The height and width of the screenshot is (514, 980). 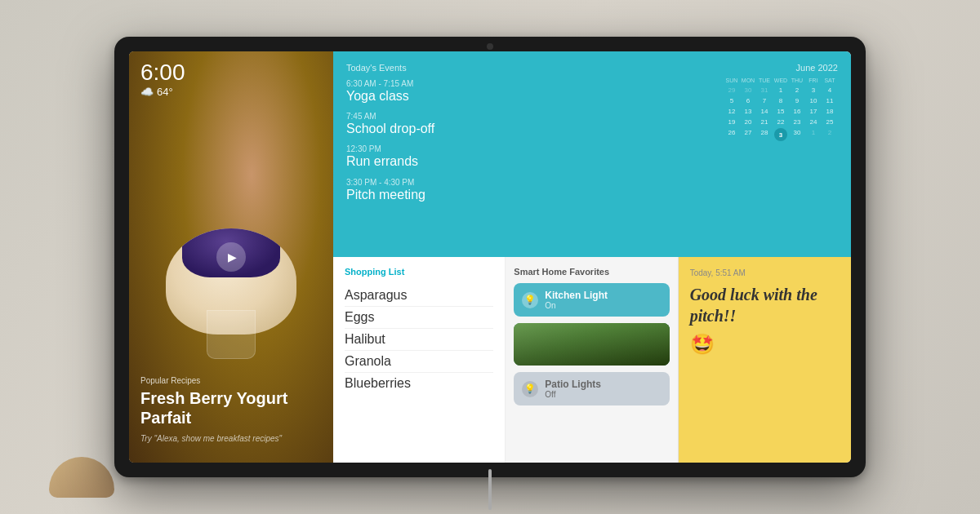 What do you see at coordinates (528, 162) in the screenshot?
I see `event-name-3: Run errands` at bounding box center [528, 162].